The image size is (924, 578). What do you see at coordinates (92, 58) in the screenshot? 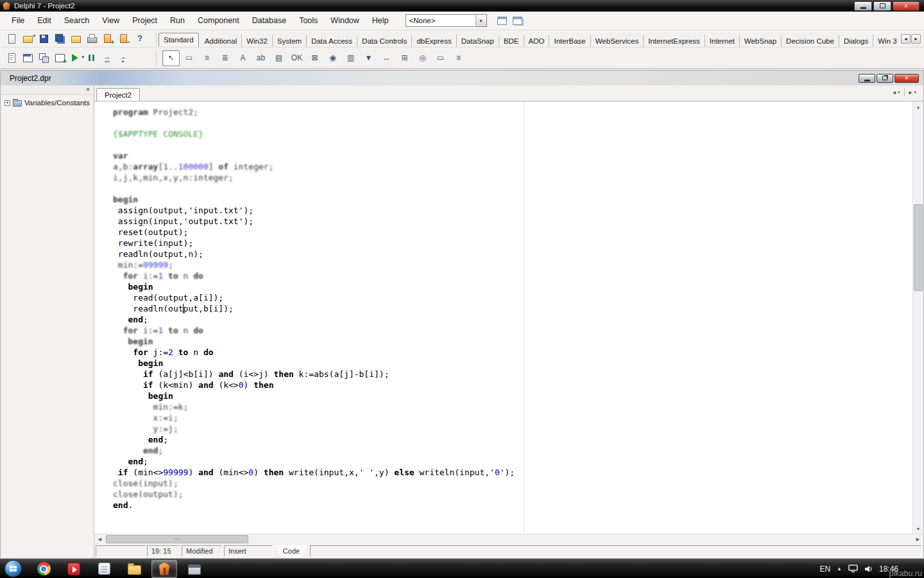
I see `pause-button` at bounding box center [92, 58].